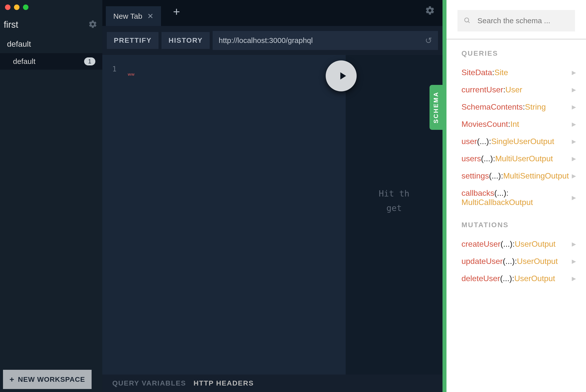 The width and height of the screenshot is (586, 392). What do you see at coordinates (429, 40) in the screenshot?
I see `reload-icon: ↺` at bounding box center [429, 40].